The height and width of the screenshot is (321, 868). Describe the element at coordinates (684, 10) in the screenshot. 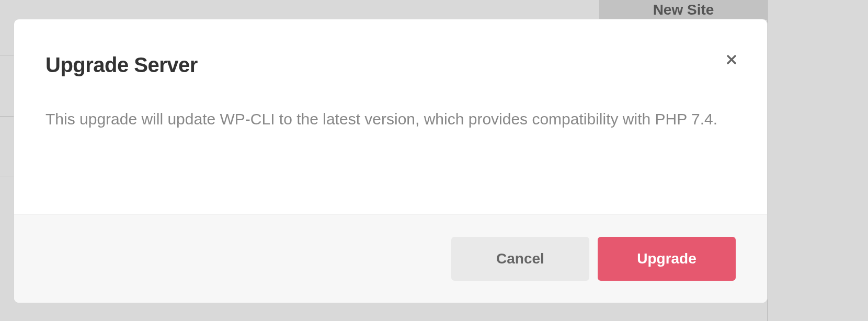

I see `new-site-label: New Site` at that location.